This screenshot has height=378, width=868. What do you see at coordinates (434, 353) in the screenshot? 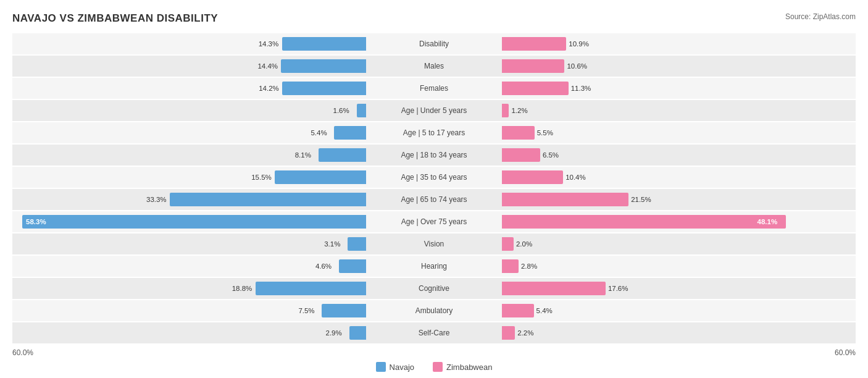
I see `axis-labels: 60.0% 60.0%` at bounding box center [434, 353].